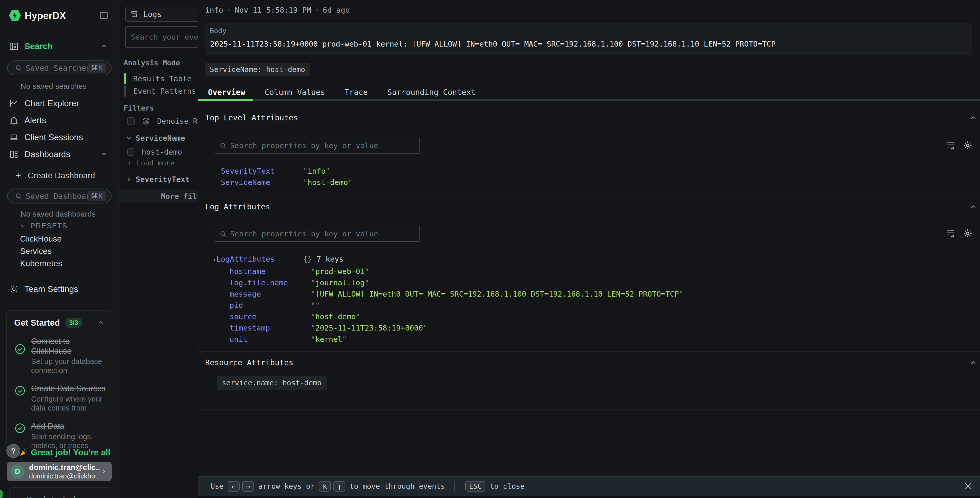  Describe the element at coordinates (59, 68) in the screenshot. I see `saved-searches-search: ⌘K` at that location.